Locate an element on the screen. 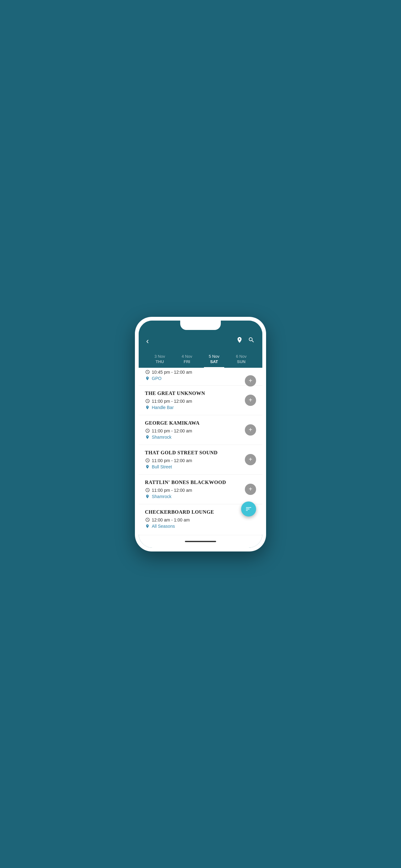 This screenshot has width=401, height=868. event-title-checkerboard-lounge: CHECKERBOARD LOUNGE is located at coordinates (201, 512).